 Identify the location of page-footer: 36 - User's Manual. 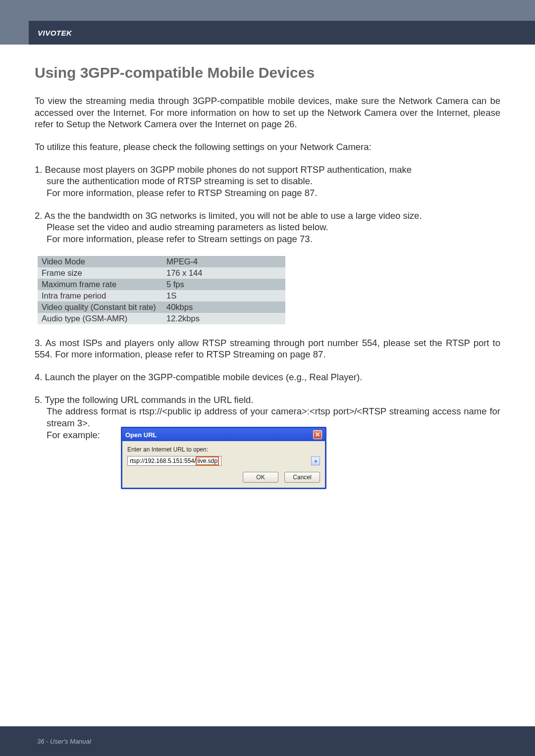
(268, 741).